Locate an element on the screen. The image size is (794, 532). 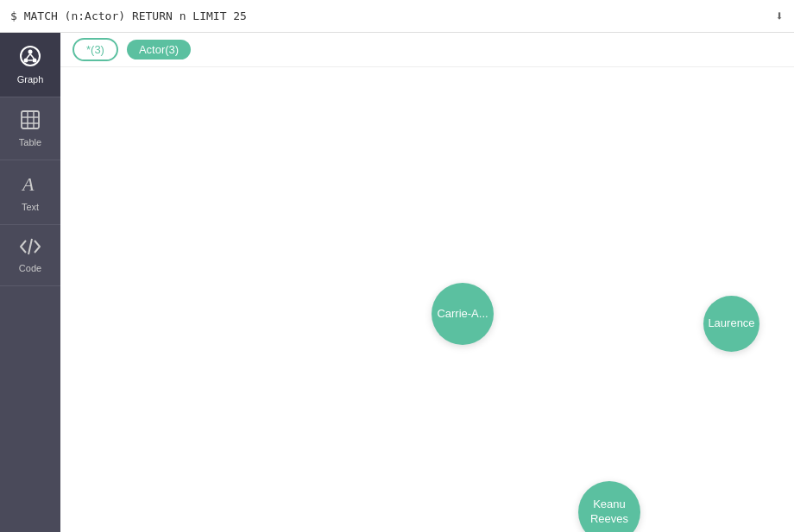
filter-bar: *(3) Actor(3) is located at coordinates (427, 50).